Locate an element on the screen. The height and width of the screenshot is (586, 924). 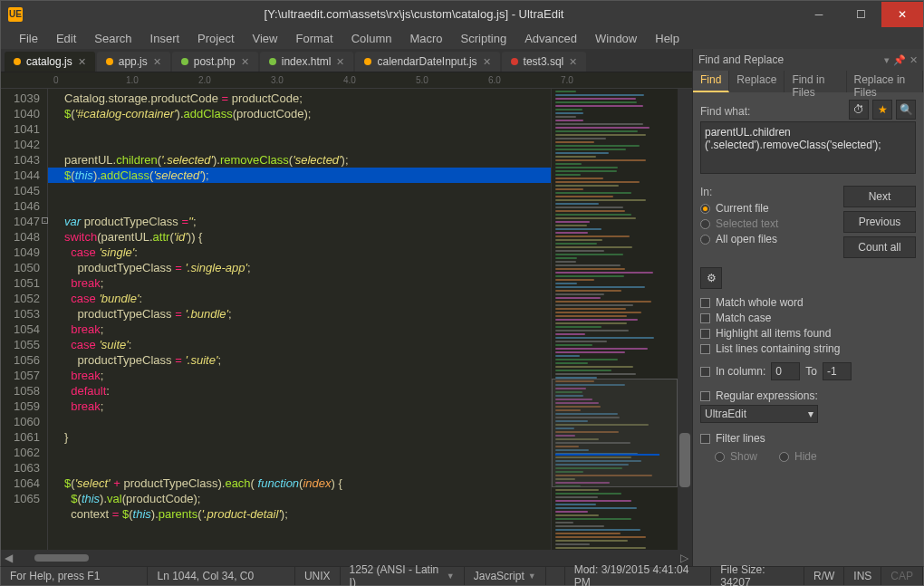
line-gutter: 103910401041104210431044104510461047-104… is located at coordinates (24, 319).